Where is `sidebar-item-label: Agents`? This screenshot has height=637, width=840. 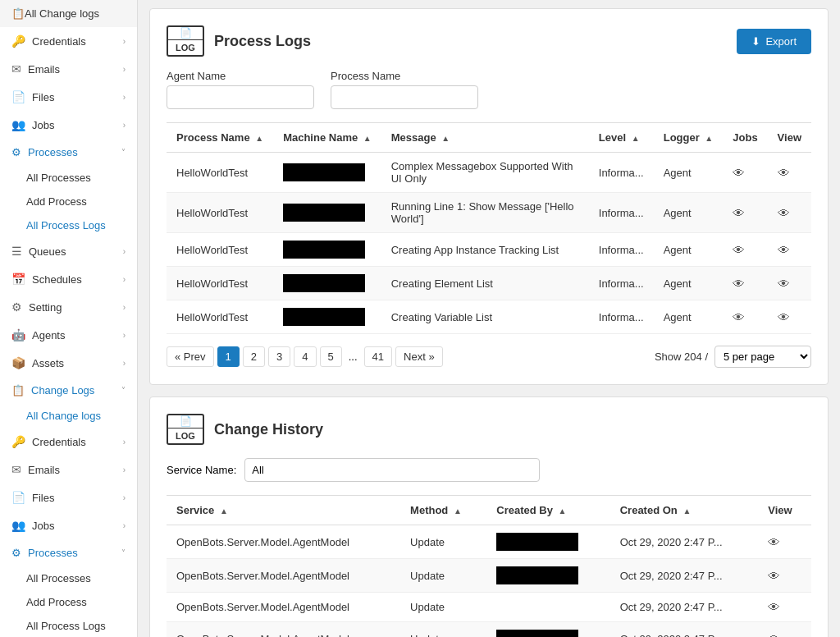 sidebar-item-label: Agents is located at coordinates (48, 335).